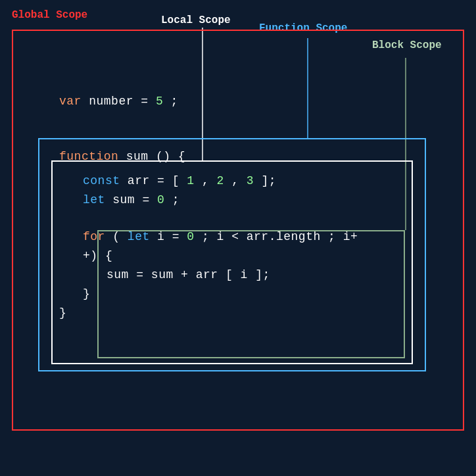 The height and width of the screenshot is (476, 476). What do you see at coordinates (149, 101) in the screenshot?
I see `equals-1: =` at bounding box center [149, 101].